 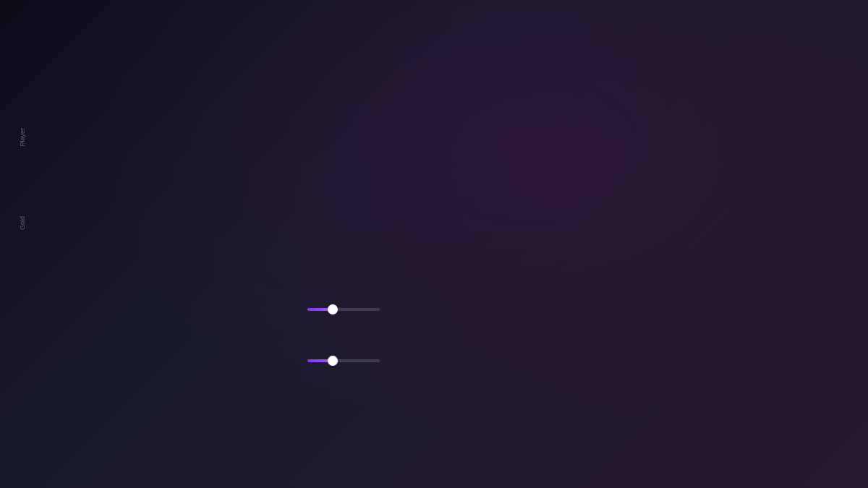 What do you see at coordinates (333, 361) in the screenshot?
I see `slider-thumb-speed` at bounding box center [333, 361].